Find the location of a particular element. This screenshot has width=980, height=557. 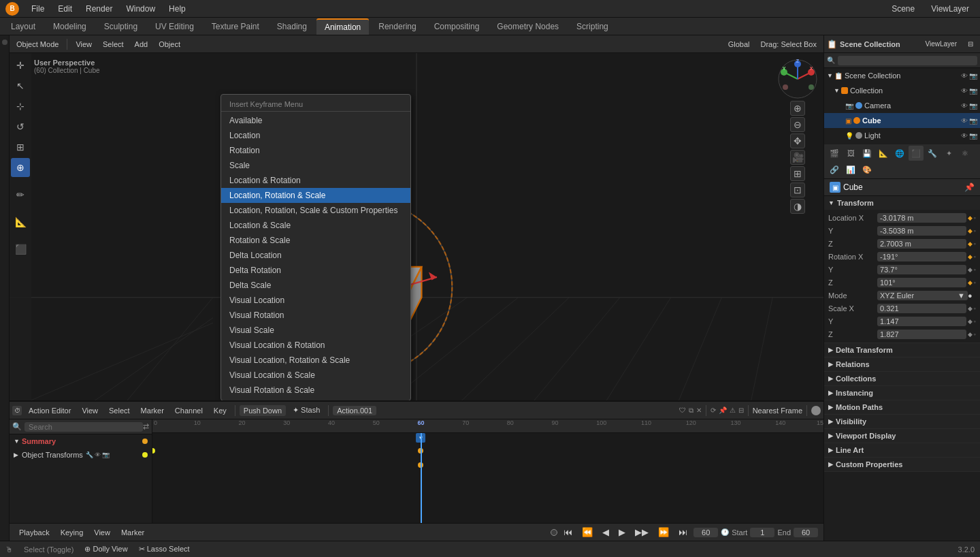

menu-render: Render is located at coordinates (99, 9).